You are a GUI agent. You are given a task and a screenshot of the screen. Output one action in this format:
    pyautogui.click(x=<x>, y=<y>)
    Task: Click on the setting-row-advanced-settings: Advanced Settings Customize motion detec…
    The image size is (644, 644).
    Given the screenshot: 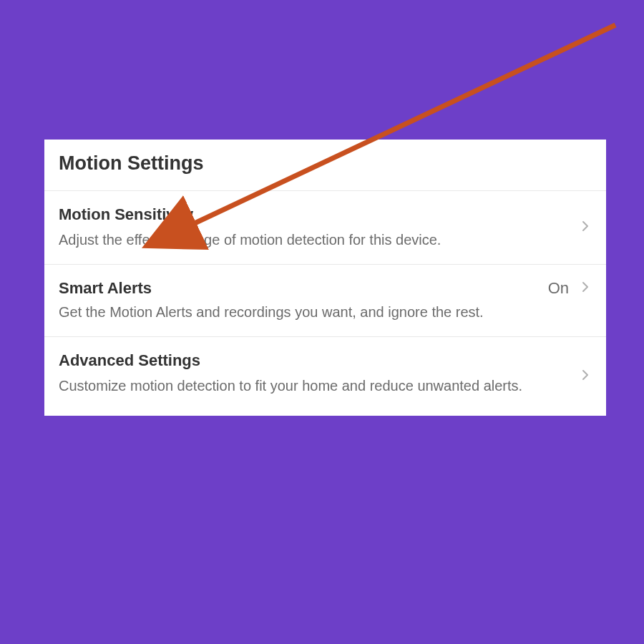 What is the action you would take?
    pyautogui.click(x=325, y=376)
    